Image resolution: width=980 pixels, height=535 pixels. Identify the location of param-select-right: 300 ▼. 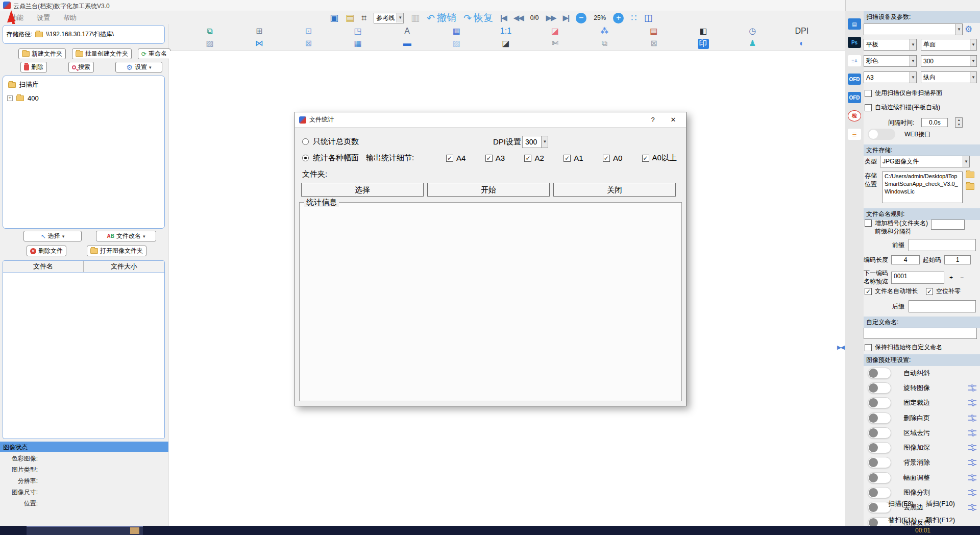
(949, 61).